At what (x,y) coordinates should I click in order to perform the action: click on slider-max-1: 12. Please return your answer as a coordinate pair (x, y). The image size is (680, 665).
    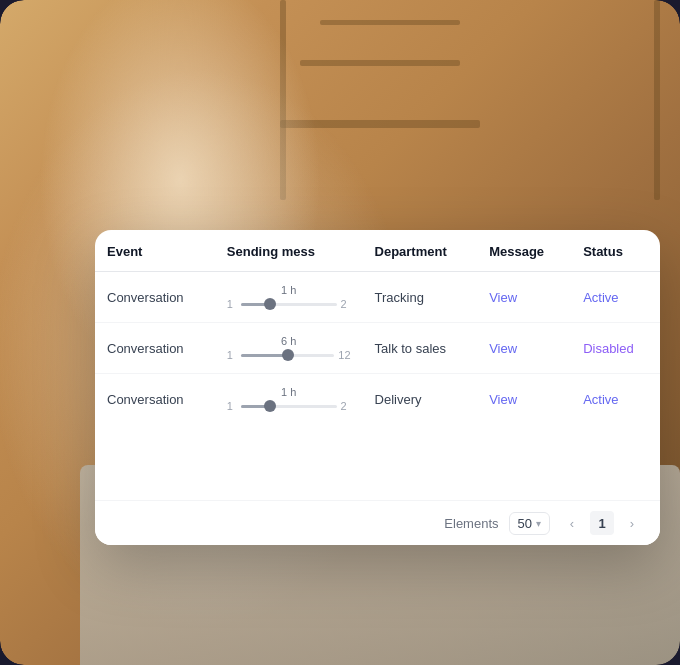
    Looking at the image, I should click on (344, 355).